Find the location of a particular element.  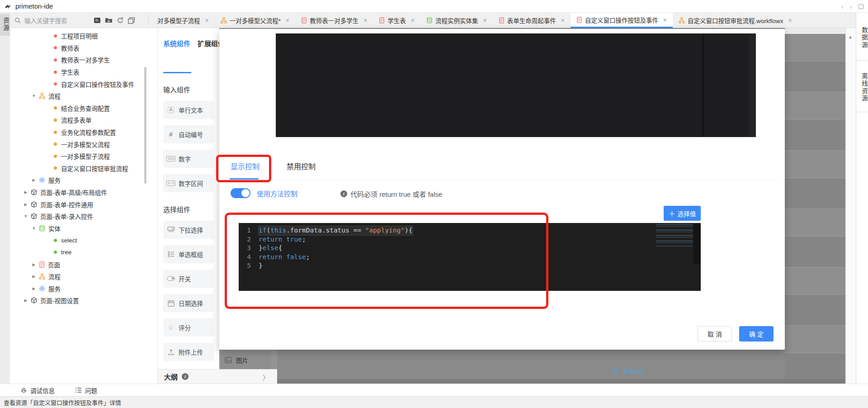

palette-item-label: 开关 is located at coordinates (184, 279).